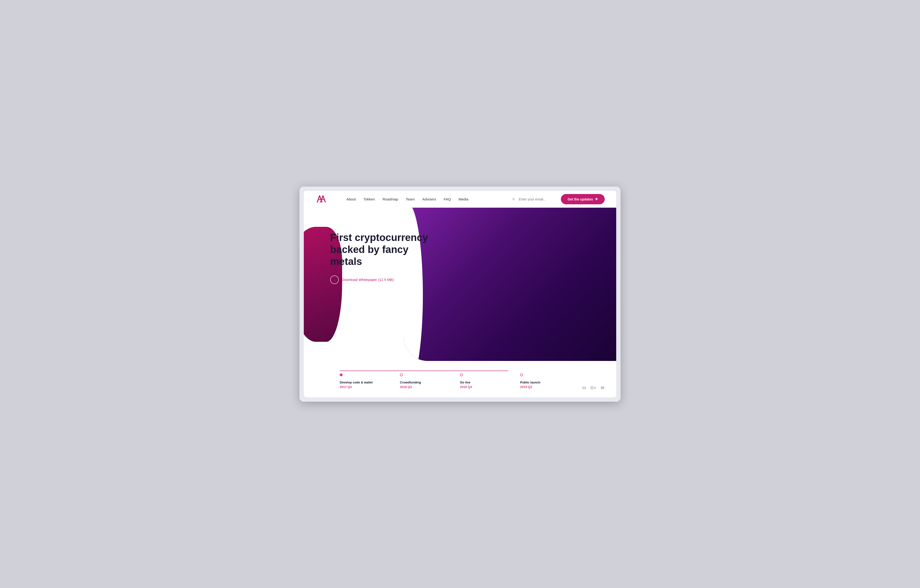  Describe the element at coordinates (351, 199) in the screenshot. I see `nav-item-about: About` at that location.